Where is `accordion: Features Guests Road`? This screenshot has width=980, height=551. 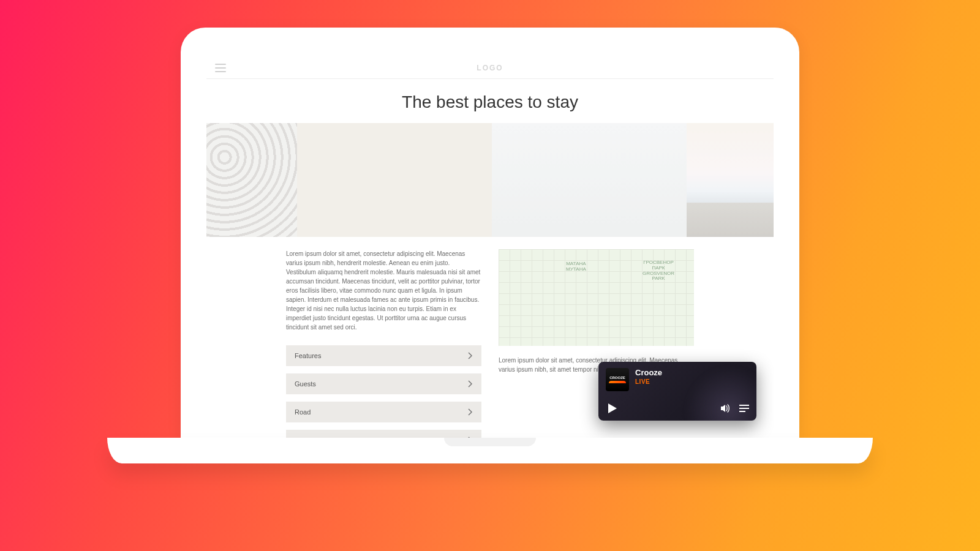 accordion: Features Guests Road is located at coordinates (383, 392).